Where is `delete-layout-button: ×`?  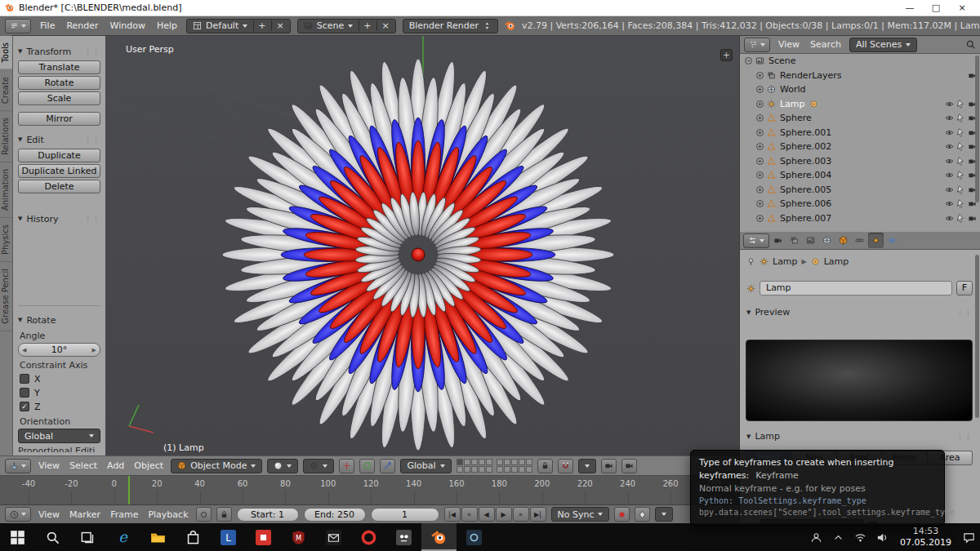 delete-layout-button: × is located at coordinates (278, 26).